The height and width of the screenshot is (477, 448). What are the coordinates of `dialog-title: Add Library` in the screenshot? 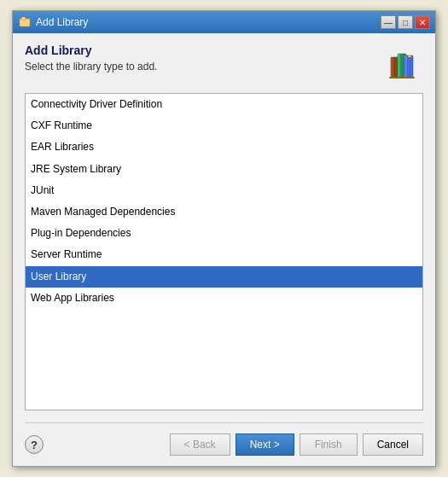 It's located at (203, 50).